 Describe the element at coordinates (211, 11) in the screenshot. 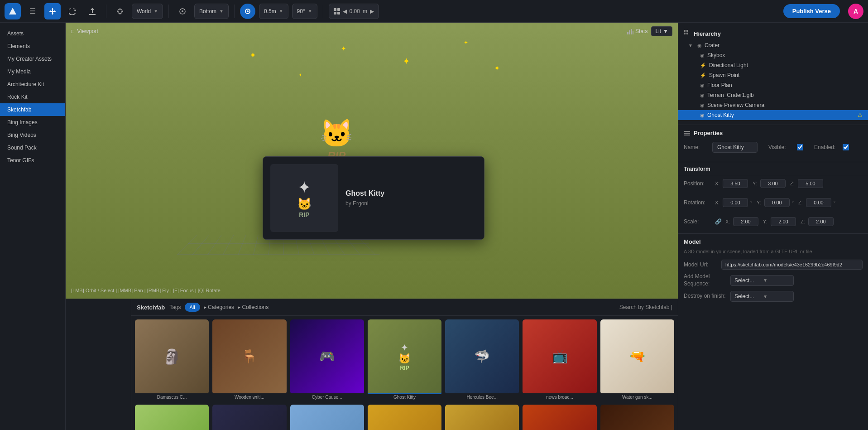

I see `bottom-dropdown: Bottom ▼` at that location.